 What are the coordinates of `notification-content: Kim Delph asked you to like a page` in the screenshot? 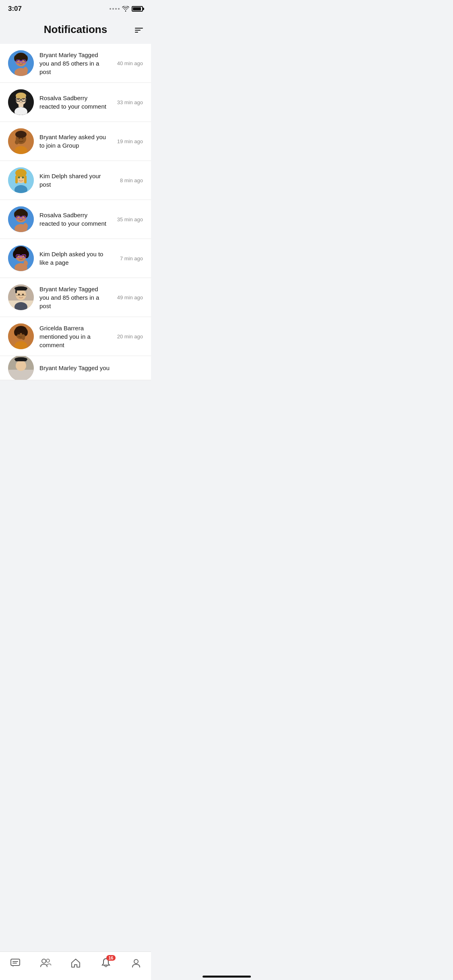 It's located at (75, 258).